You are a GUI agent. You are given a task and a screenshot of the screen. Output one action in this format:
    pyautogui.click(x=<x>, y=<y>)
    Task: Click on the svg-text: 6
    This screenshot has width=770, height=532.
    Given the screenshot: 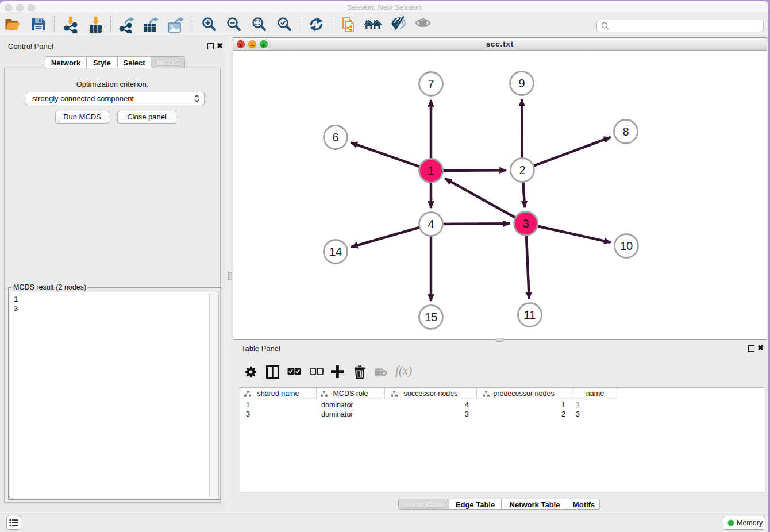 What is the action you would take?
    pyautogui.click(x=336, y=137)
    